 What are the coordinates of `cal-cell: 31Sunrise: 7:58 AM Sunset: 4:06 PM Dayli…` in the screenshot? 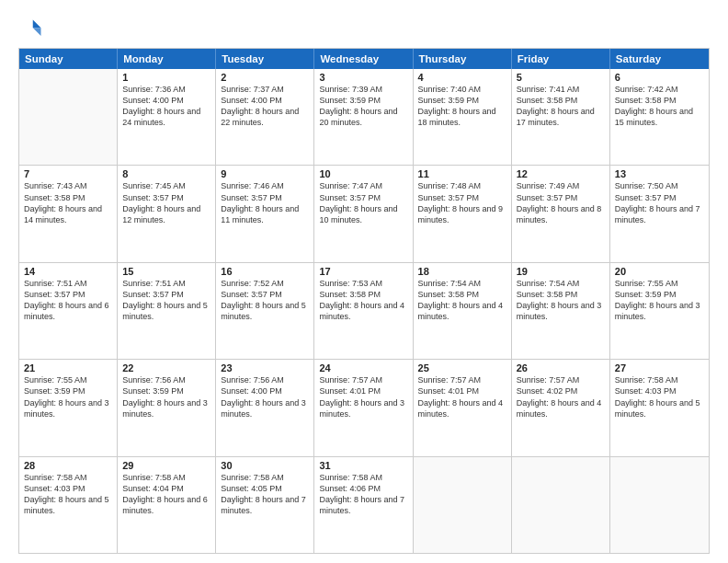 It's located at (364, 505).